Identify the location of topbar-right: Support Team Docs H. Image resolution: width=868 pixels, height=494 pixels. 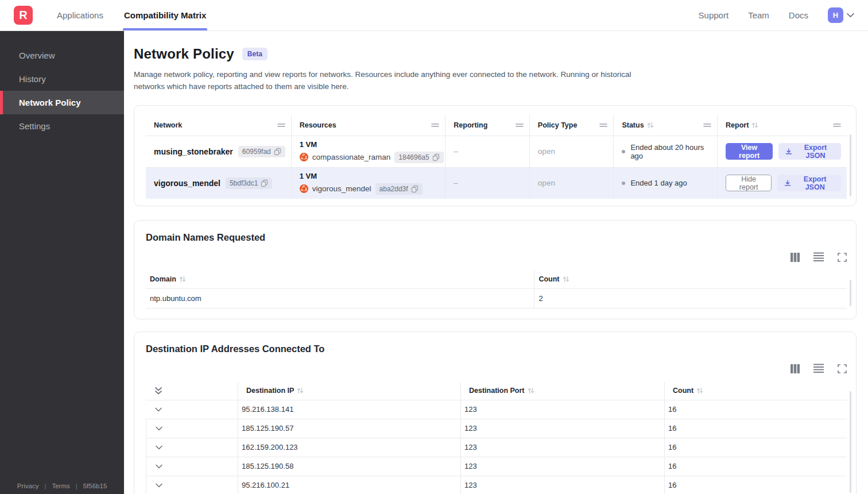
(776, 15).